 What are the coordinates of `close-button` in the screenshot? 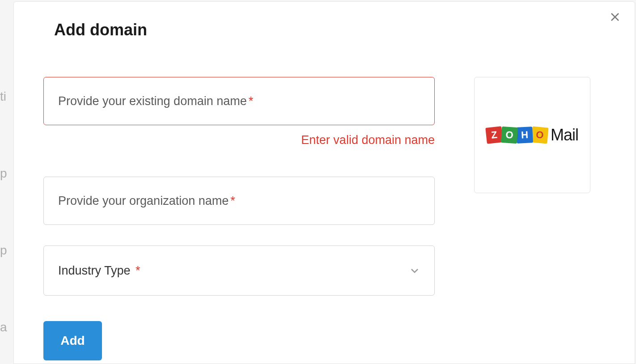 It's located at (615, 17).